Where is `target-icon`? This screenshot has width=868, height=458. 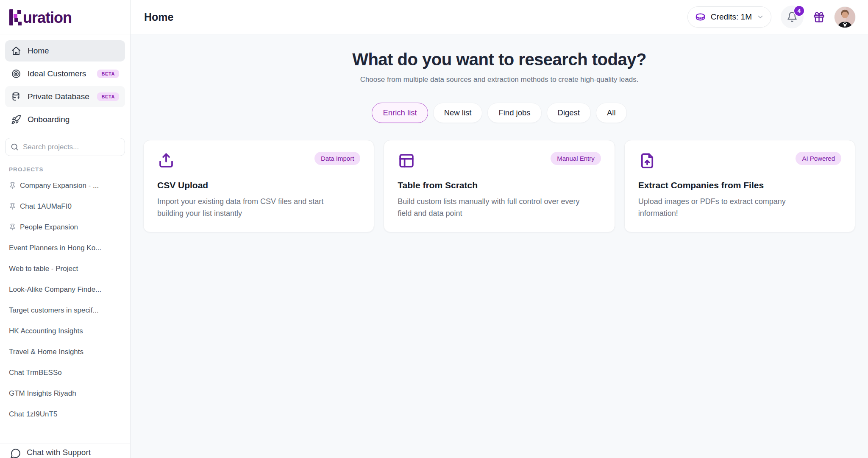
target-icon is located at coordinates (16, 74).